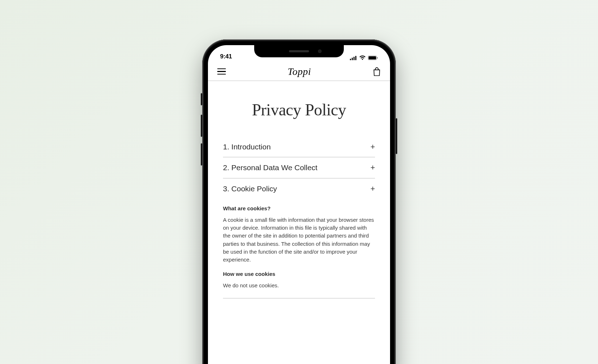 Image resolution: width=598 pixels, height=364 pixels. I want to click on cookie-subheading-what: What are cookies?, so click(299, 209).